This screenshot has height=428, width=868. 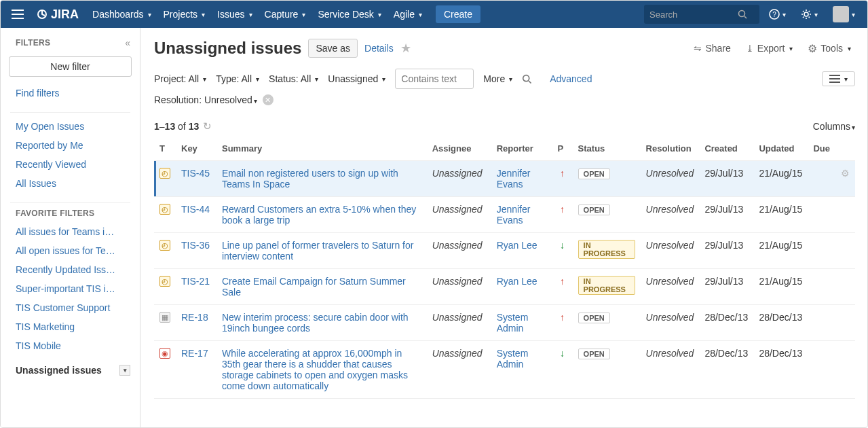 I want to click on filter-search-icon, so click(x=527, y=79).